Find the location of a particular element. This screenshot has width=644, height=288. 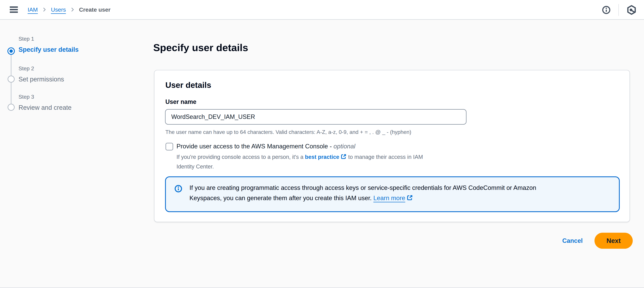

page-title: Specify user details is located at coordinates (201, 48).